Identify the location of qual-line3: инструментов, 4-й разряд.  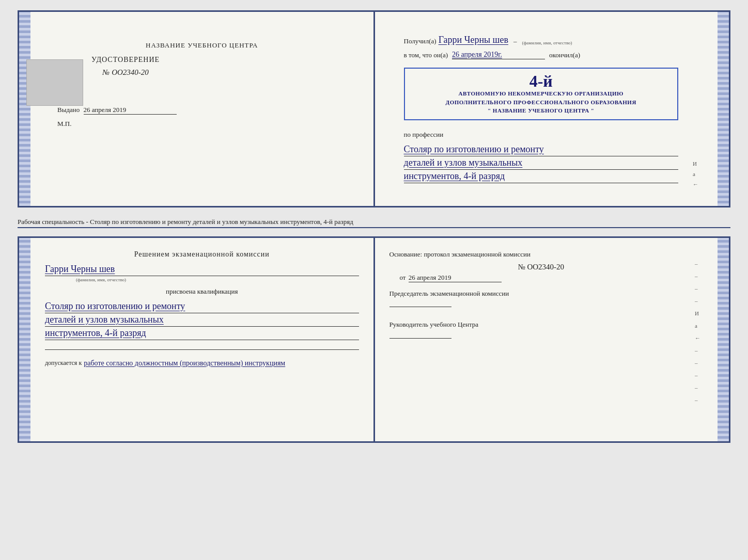
(202, 334).